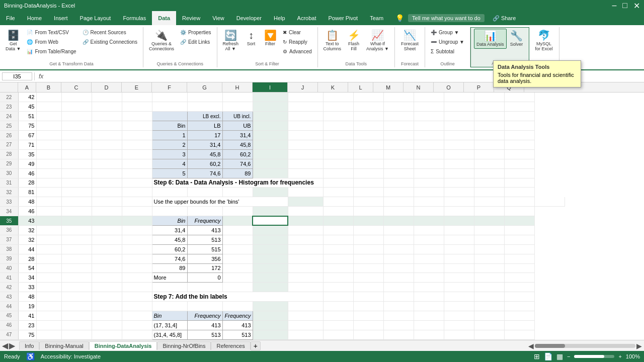 The width and height of the screenshot is (644, 362). What do you see at coordinates (490, 39) in the screenshot?
I see `data-analysis-button: 📊 Data Analysis` at bounding box center [490, 39].